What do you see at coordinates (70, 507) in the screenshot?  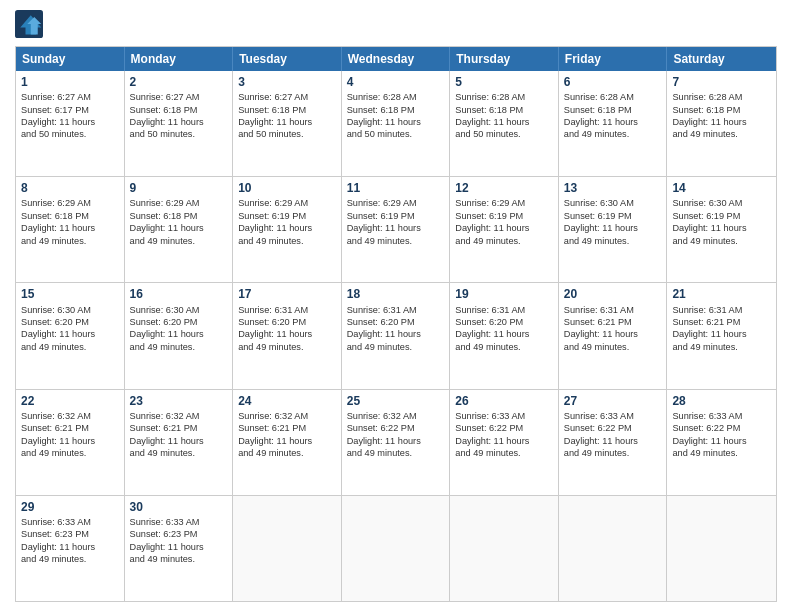 I see `day-number: 29` at bounding box center [70, 507].